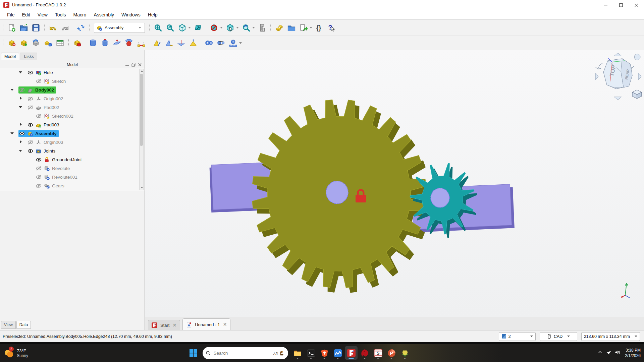 The width and height of the screenshot is (644, 362). Describe the element at coordinates (43, 15) in the screenshot. I see `menu-view: View` at that location.